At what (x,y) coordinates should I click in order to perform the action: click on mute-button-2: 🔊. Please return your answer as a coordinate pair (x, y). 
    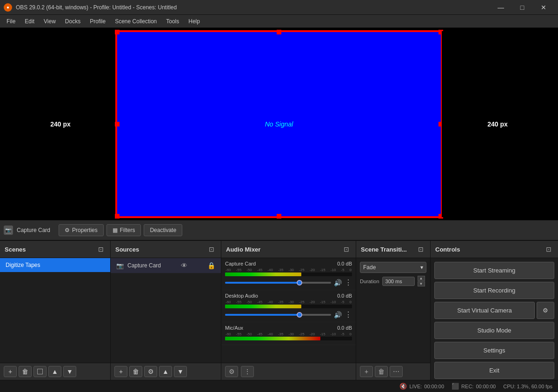
    Looking at the image, I should click on (338, 315).